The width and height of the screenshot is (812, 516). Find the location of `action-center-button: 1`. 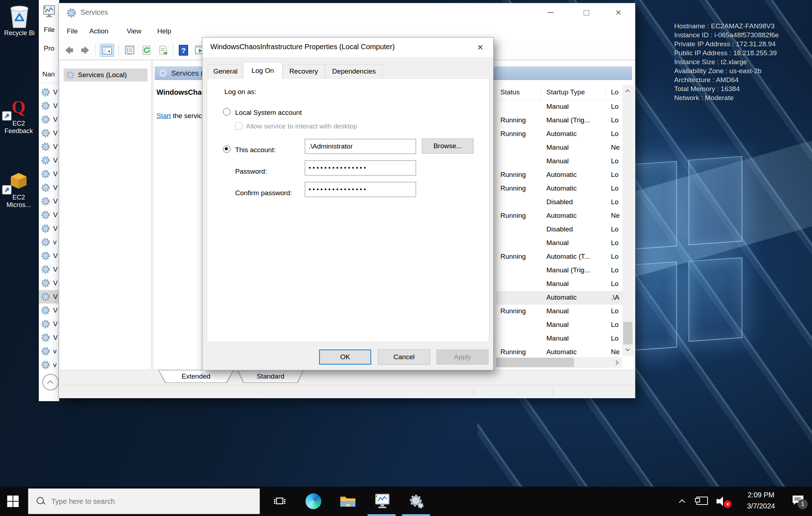

action-center-button: 1 is located at coordinates (799, 501).